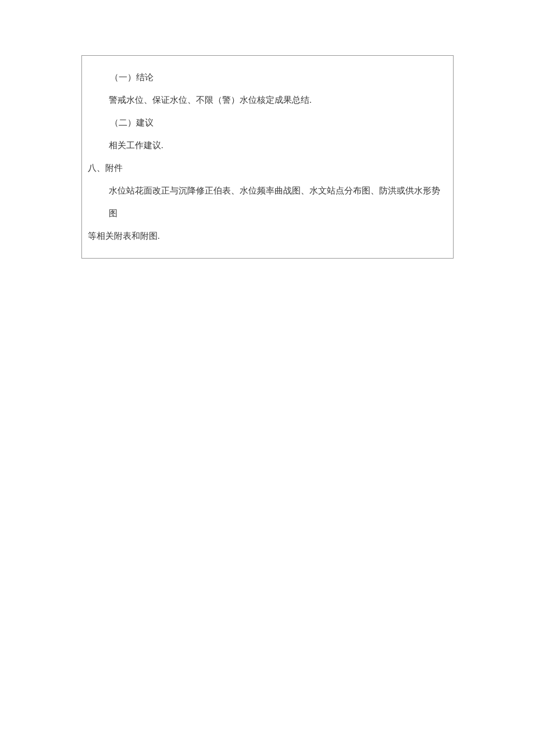 The height and width of the screenshot is (756, 535). I want to click on conclusion-heading: （一）结论, so click(268, 78).